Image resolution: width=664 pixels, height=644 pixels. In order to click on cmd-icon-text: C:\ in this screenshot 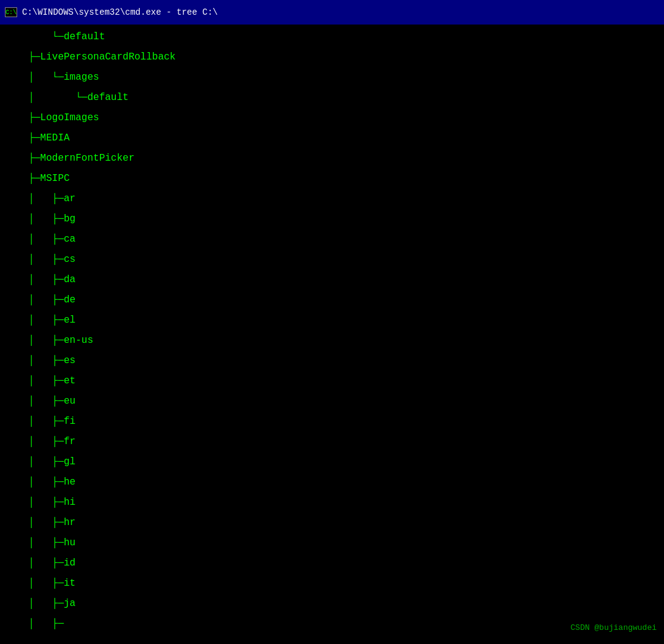, I will do `click(11, 12)`.